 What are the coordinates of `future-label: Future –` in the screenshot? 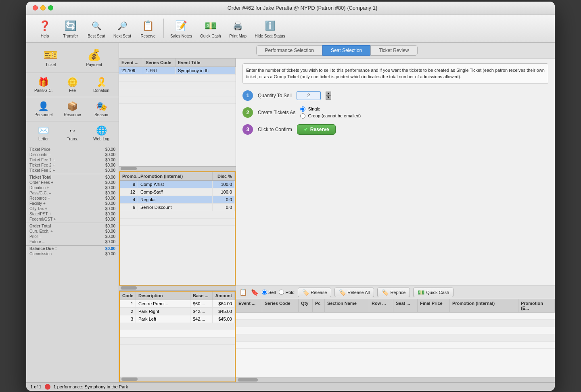 It's located at (37, 242).